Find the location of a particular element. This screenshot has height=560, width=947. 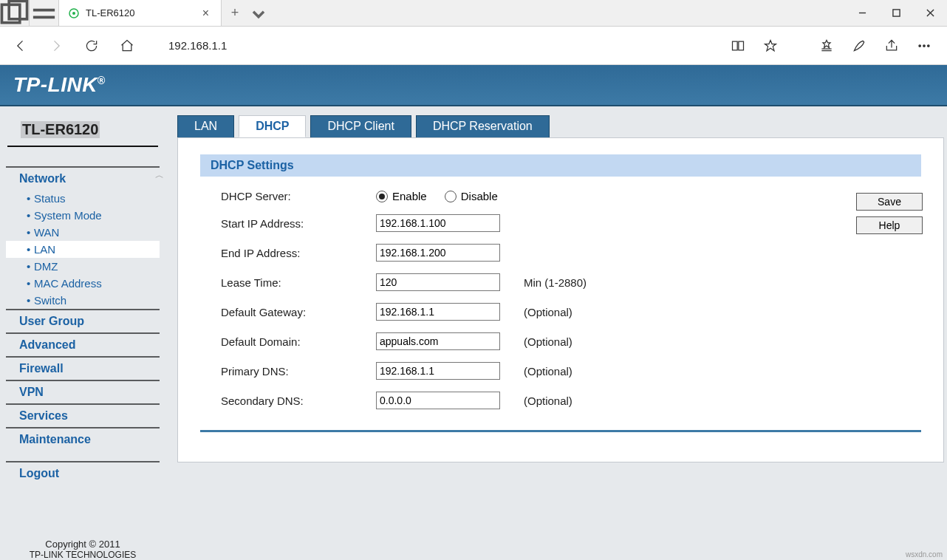

input-secondary-dns is located at coordinates (438, 400).